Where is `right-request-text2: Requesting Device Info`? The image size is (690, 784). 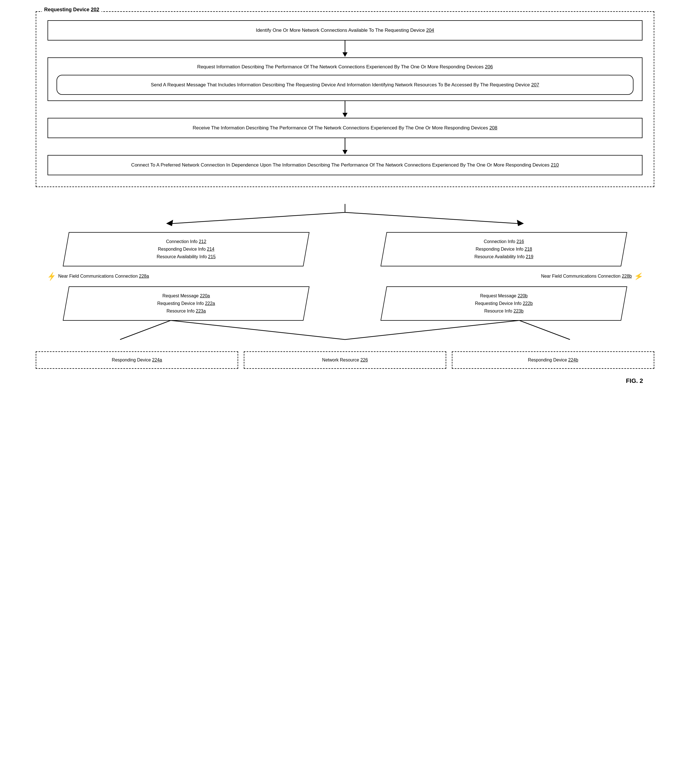
right-request-text2: Requesting Device Info is located at coordinates (498, 303).